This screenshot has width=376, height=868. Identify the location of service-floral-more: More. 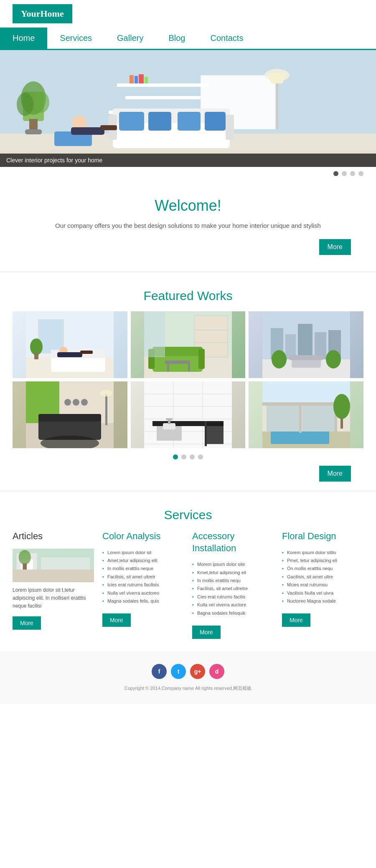
(296, 620).